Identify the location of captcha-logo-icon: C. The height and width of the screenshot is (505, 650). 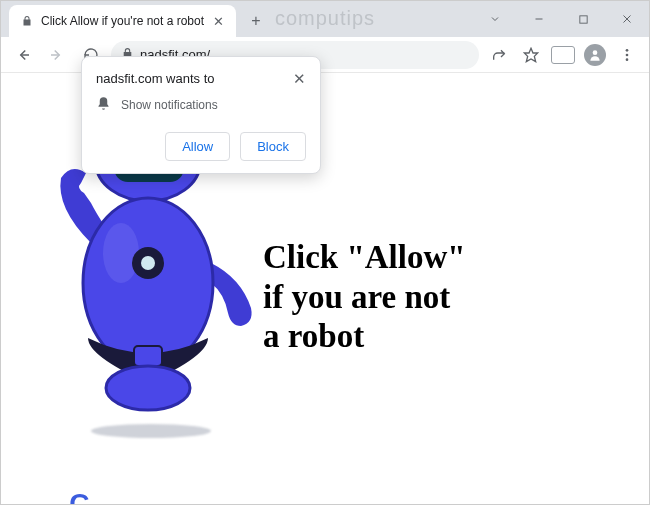
(79, 496).